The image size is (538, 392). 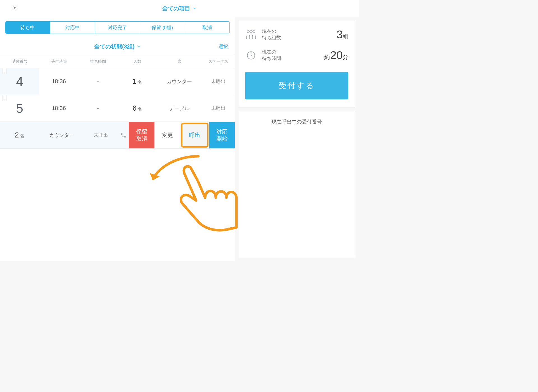 What do you see at coordinates (73, 27) in the screenshot?
I see `tab-serving: 対応中` at bounding box center [73, 27].